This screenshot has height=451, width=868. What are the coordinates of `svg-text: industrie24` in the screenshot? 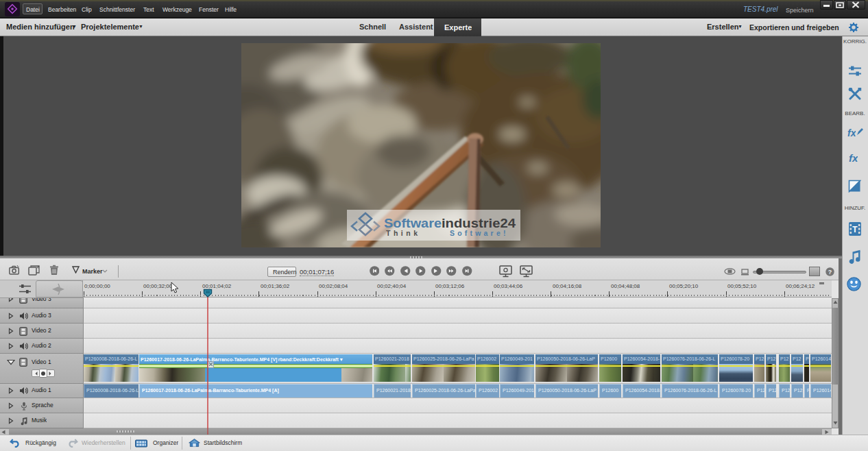 It's located at (479, 223).